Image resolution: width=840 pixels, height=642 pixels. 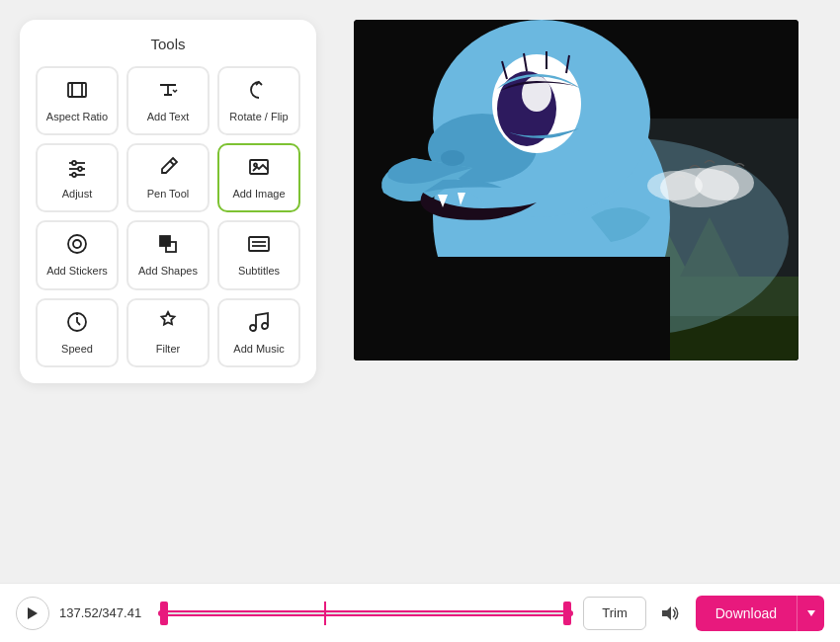 I want to click on download-btn-group: Download, so click(x=760, y=613).